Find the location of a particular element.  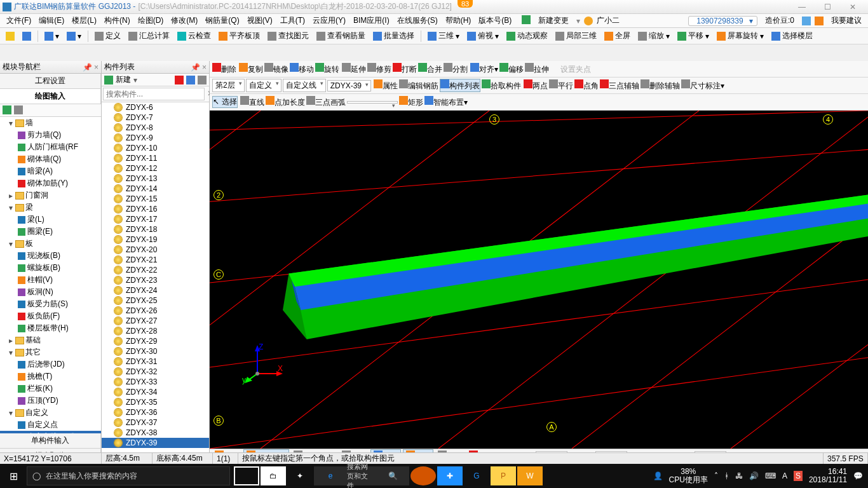

list-item: ZDYX-10 is located at coordinates (155, 148).